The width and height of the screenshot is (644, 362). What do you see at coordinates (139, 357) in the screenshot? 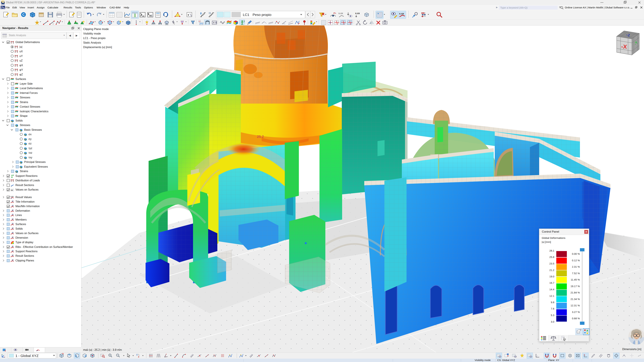
I see `svg-text: 2` at bounding box center [139, 357].